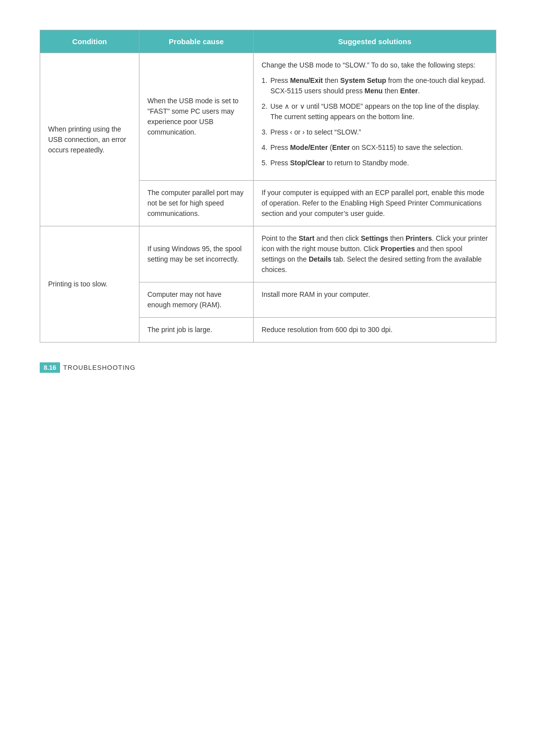 The image size is (536, 756). I want to click on footer-label: TROUBLESHOOTING, so click(99, 367).